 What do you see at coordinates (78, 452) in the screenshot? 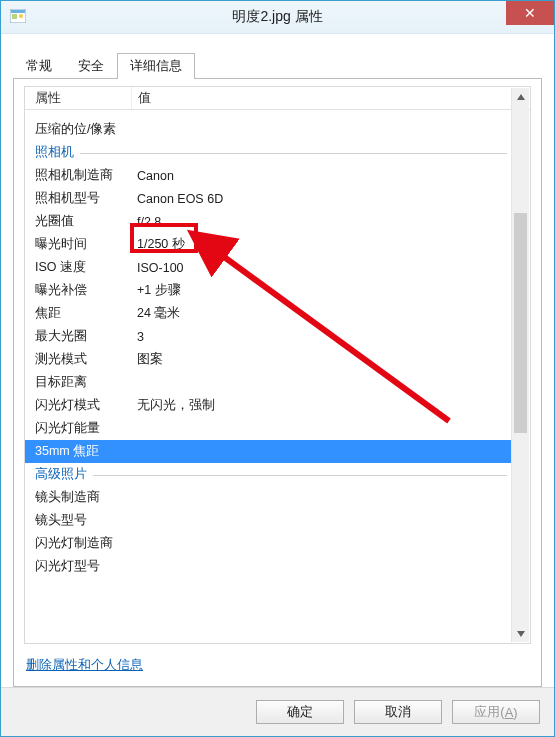
I see `property-name: 35mm 焦距` at bounding box center [78, 452].